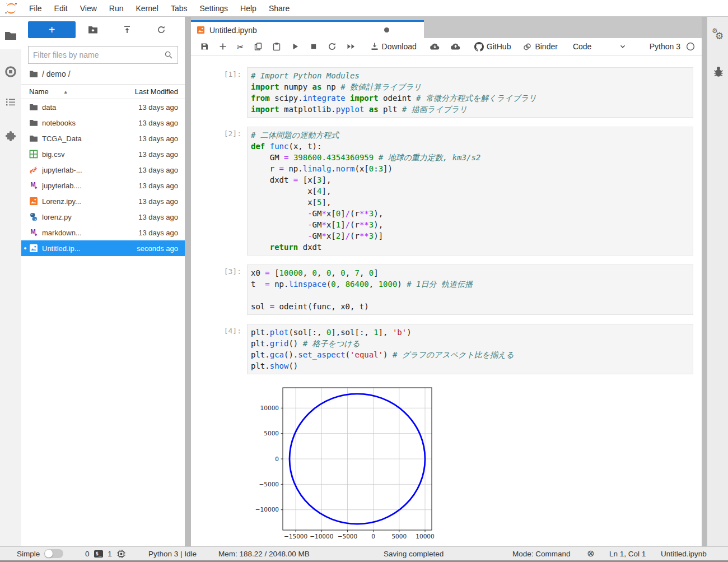 This screenshot has height=562, width=728. Describe the element at coordinates (470, 349) in the screenshot. I see `cell-code-editor: plt.plot(sol[:, 0],sol[:, 1], 'b') plt.g…` at that location.